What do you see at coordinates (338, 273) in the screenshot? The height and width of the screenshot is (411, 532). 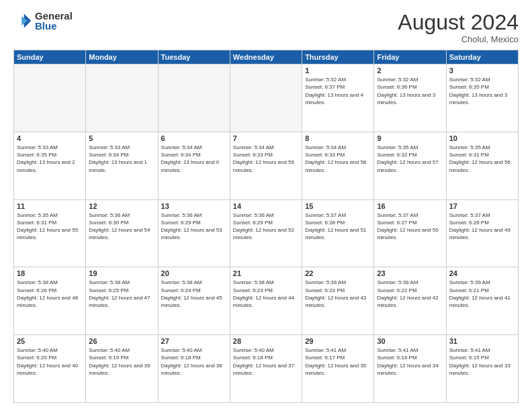 I see `day-number: 22` at bounding box center [338, 273].